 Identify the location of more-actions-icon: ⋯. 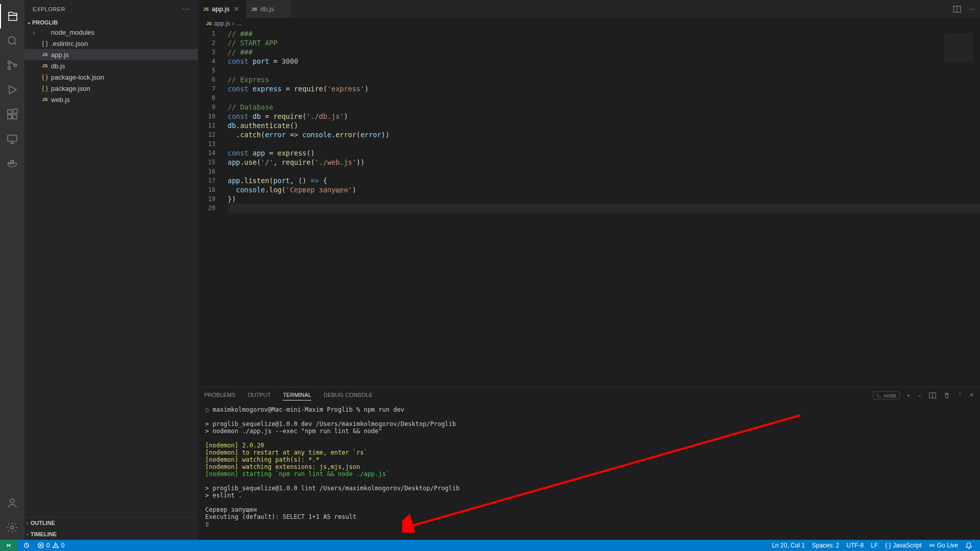
(972, 9).